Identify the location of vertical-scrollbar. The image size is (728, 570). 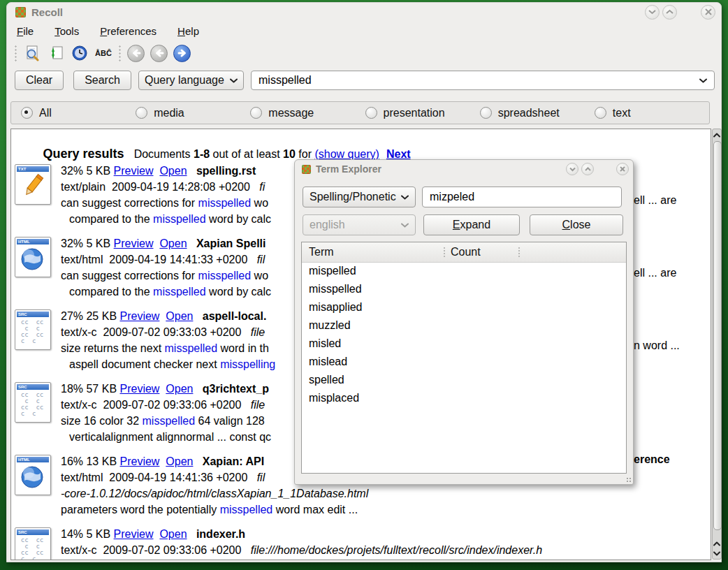
(717, 344).